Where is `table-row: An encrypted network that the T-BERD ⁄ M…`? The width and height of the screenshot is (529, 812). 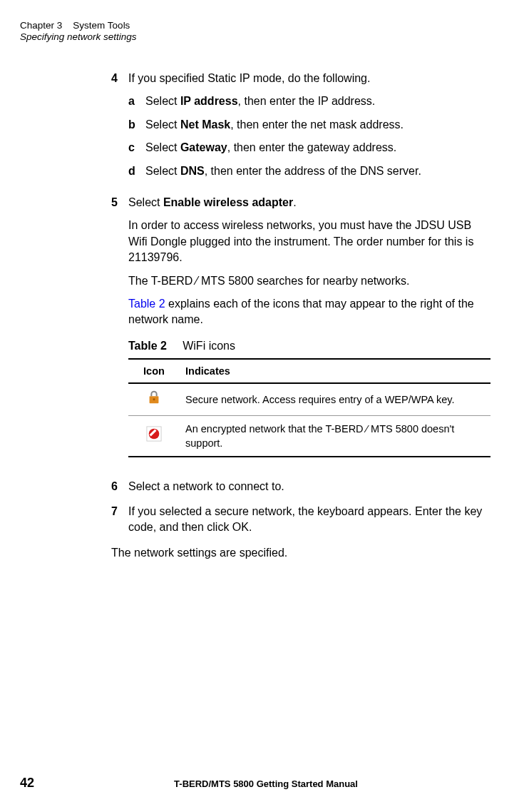 table-row: An encrypted network that the T-BERD ⁄ M… is located at coordinates (309, 436).